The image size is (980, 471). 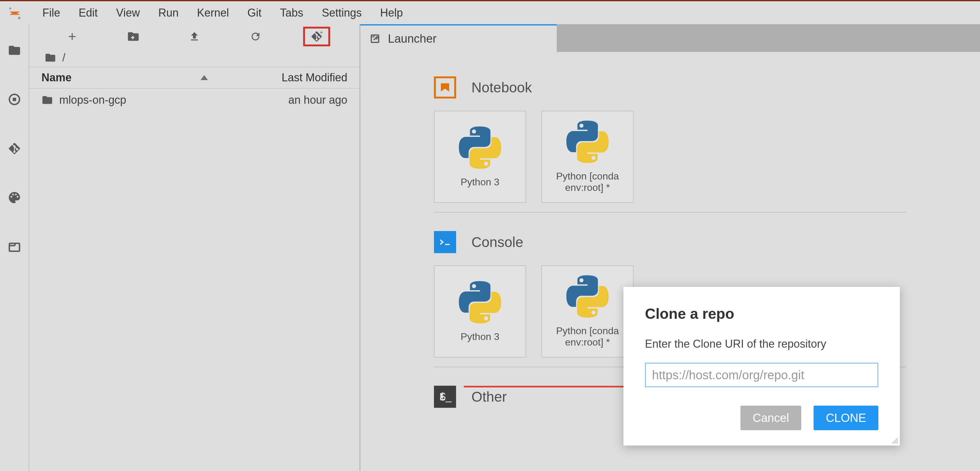 What do you see at coordinates (480, 311) in the screenshot?
I see `launcher-card-python3-console: Python 3` at bounding box center [480, 311].